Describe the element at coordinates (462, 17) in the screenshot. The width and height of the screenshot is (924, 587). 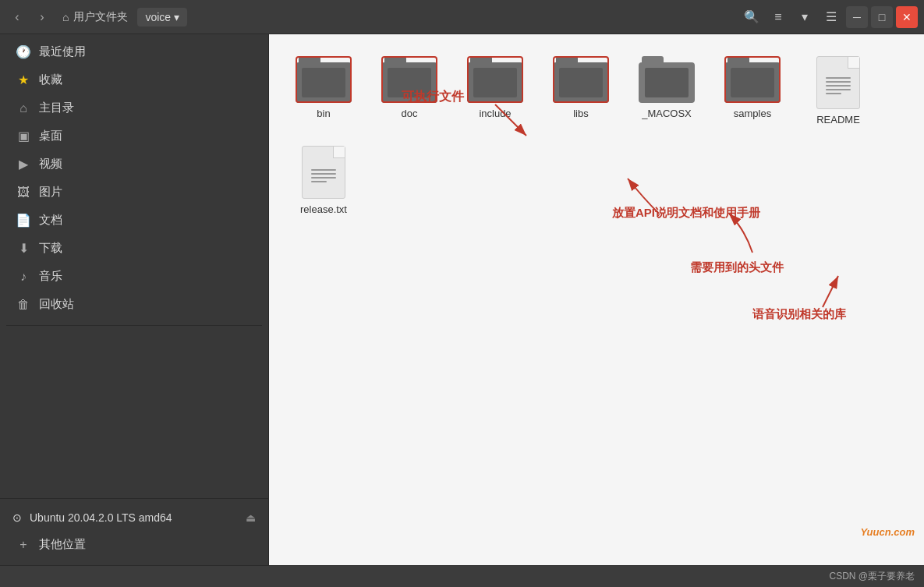
I see `titlebar: ‹ › ⌂ 用户文件夹 voice ▾ 🔍 ≡ ▾ ☰ ─ □ ✕` at that location.